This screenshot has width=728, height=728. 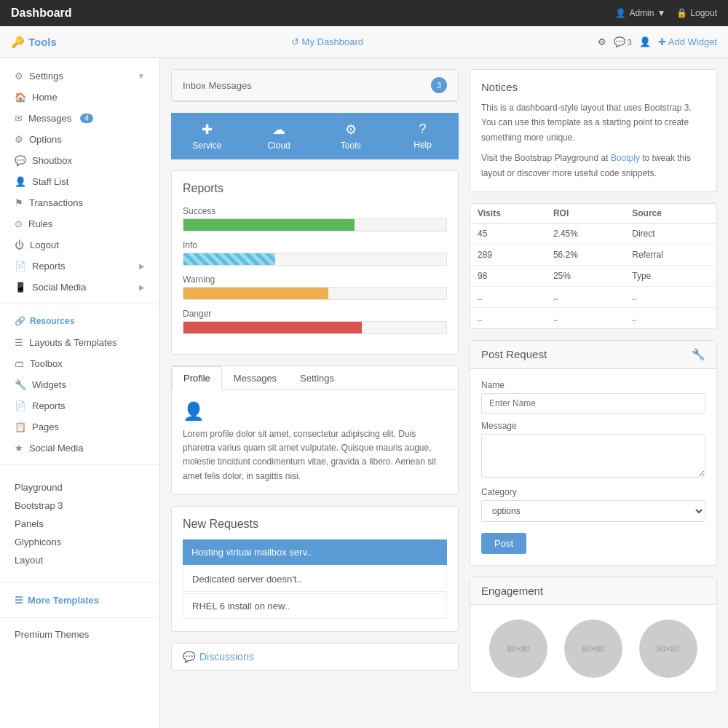 I want to click on category-group: Category options, so click(x=593, y=505).